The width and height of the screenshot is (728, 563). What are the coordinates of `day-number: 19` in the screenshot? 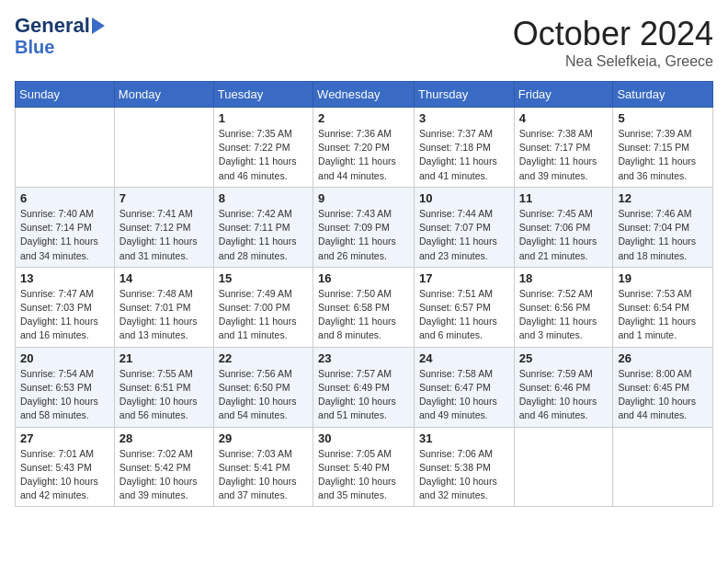 It's located at (663, 278).